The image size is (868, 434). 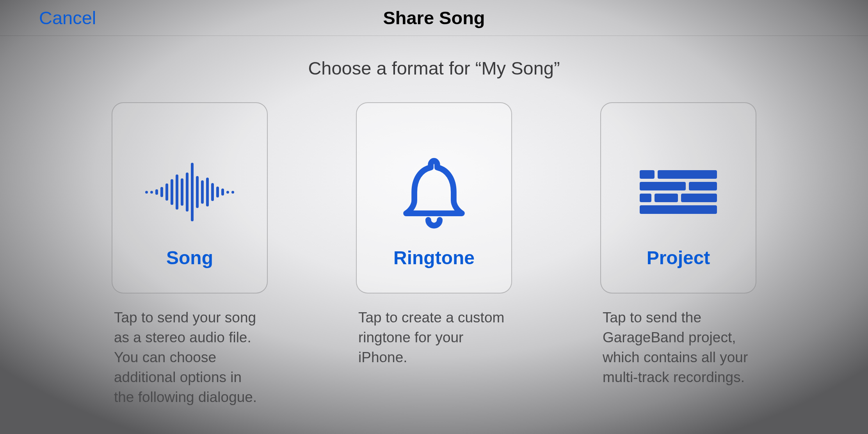 I want to click on option-ringtone-label: Ringtone, so click(x=434, y=258).